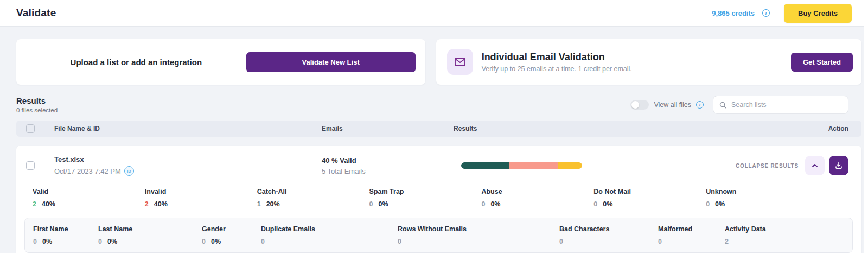 Image resolution: width=868 pixels, height=253 pixels. What do you see at coordinates (231, 229) in the screenshot?
I see `fstat-label: Gender` at bounding box center [231, 229].